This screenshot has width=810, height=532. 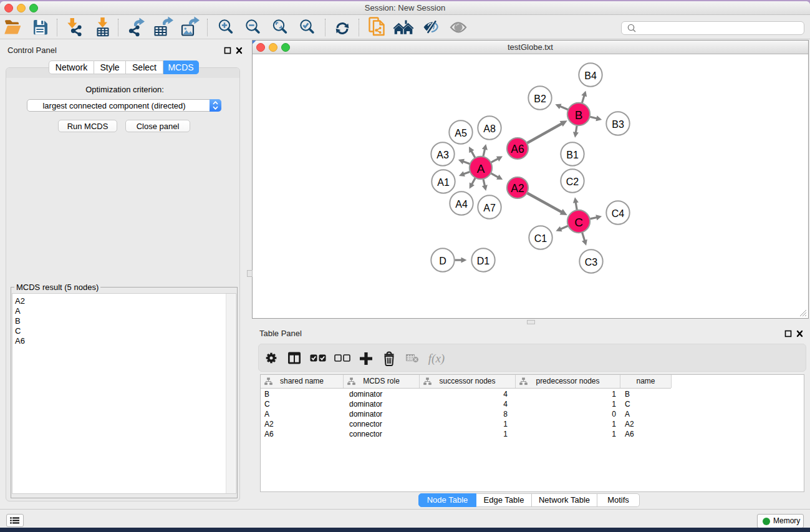 What do you see at coordinates (540, 99) in the screenshot?
I see `svg-text: B2` at bounding box center [540, 99].